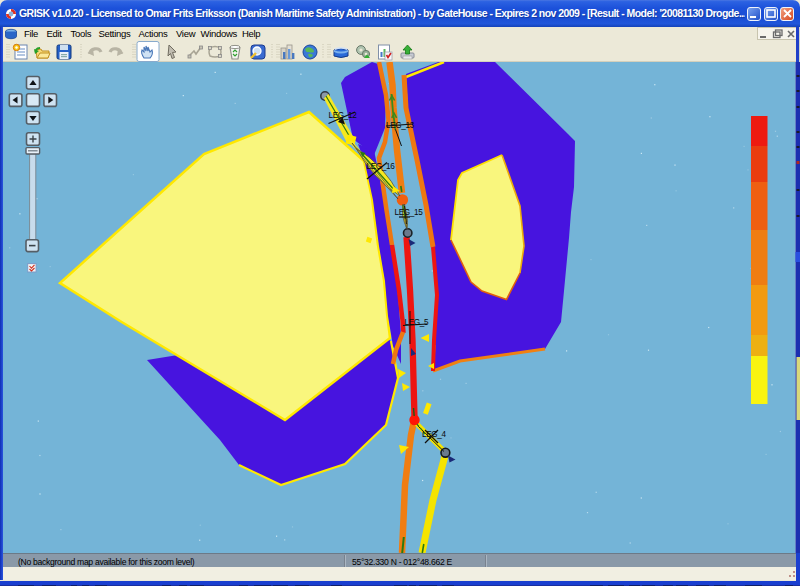 The image size is (800, 586). What do you see at coordinates (418, 322) in the screenshot?
I see `svg-text: LEG_5` at bounding box center [418, 322].